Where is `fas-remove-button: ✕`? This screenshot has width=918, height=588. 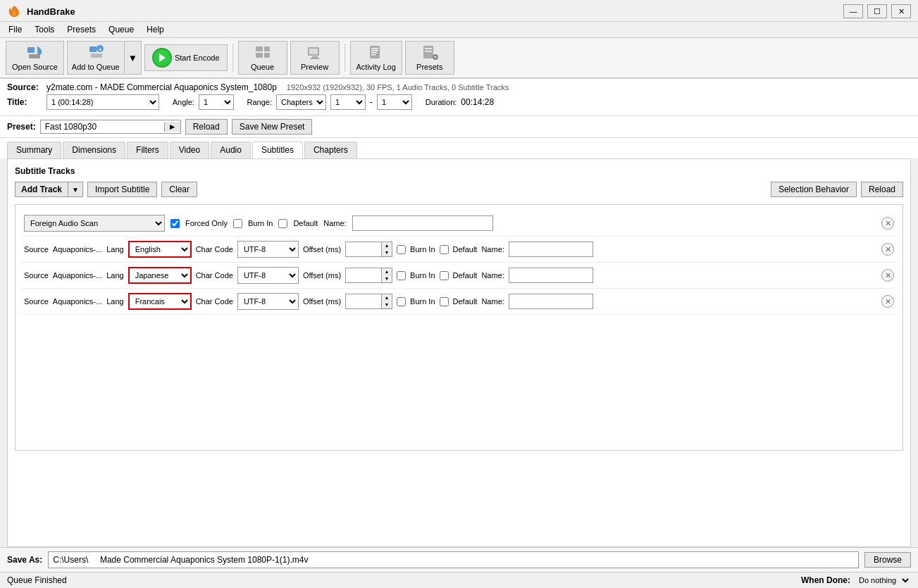 fas-remove-button: ✕ is located at coordinates (888, 223).